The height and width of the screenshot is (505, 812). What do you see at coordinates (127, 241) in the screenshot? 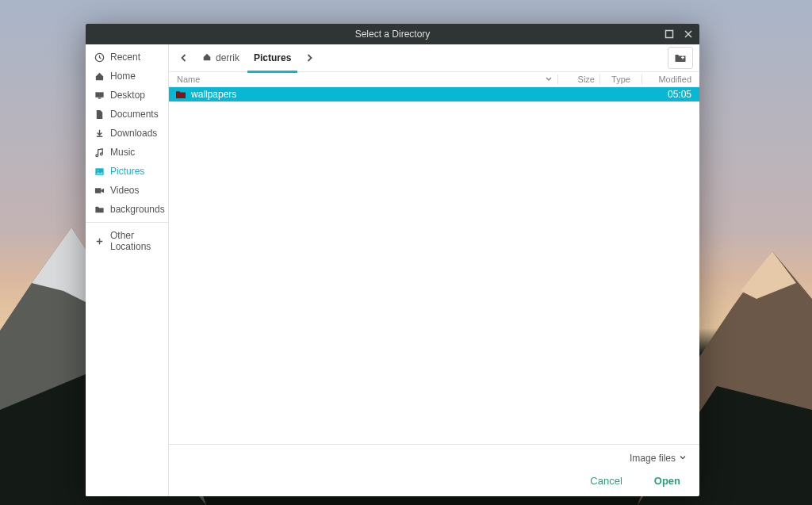
I see `sidebar-item-other-locations: Other Locations` at bounding box center [127, 241].